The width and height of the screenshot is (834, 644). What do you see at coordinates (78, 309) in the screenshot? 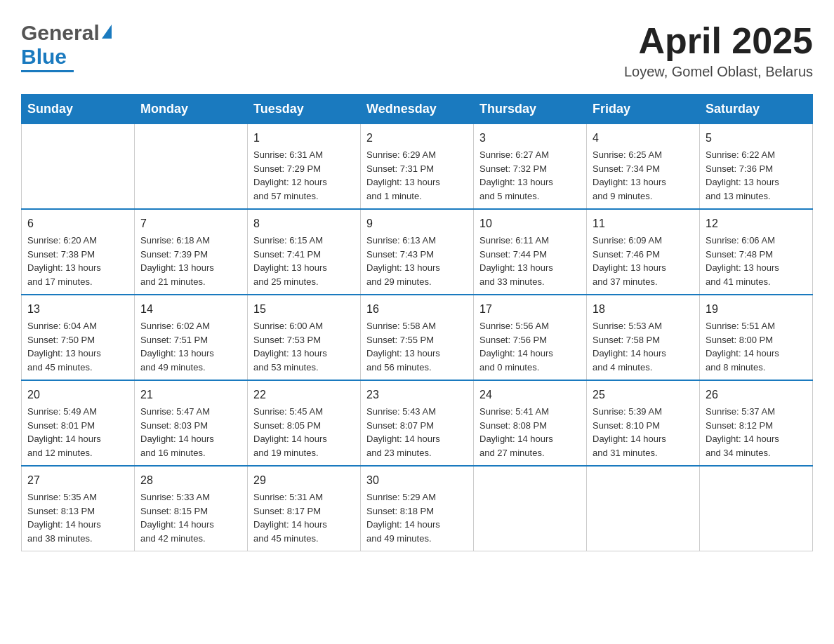
I see `day-number: 13` at bounding box center [78, 309].